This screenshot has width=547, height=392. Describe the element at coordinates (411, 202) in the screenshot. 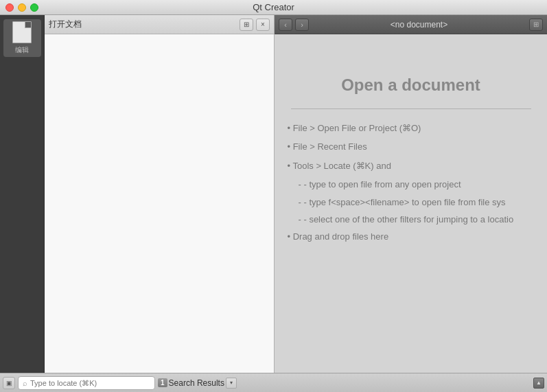

I see `list-subitem: - type f<space><filename> to open file f…` at that location.